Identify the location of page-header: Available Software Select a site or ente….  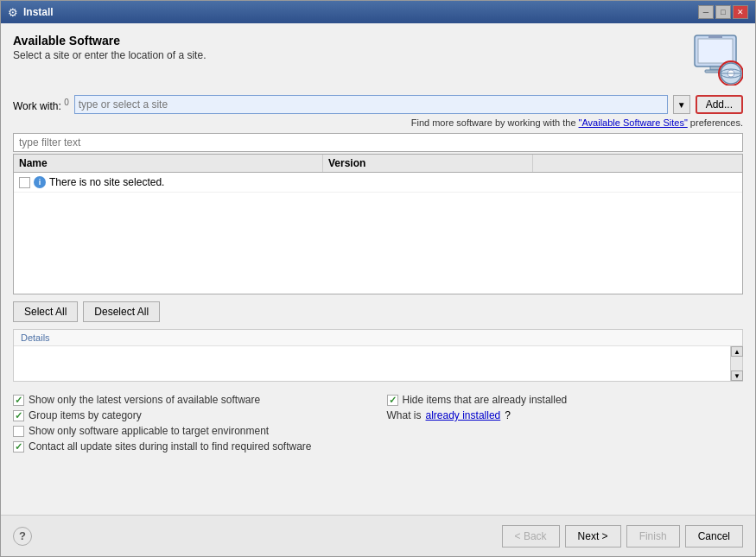
(109, 47).